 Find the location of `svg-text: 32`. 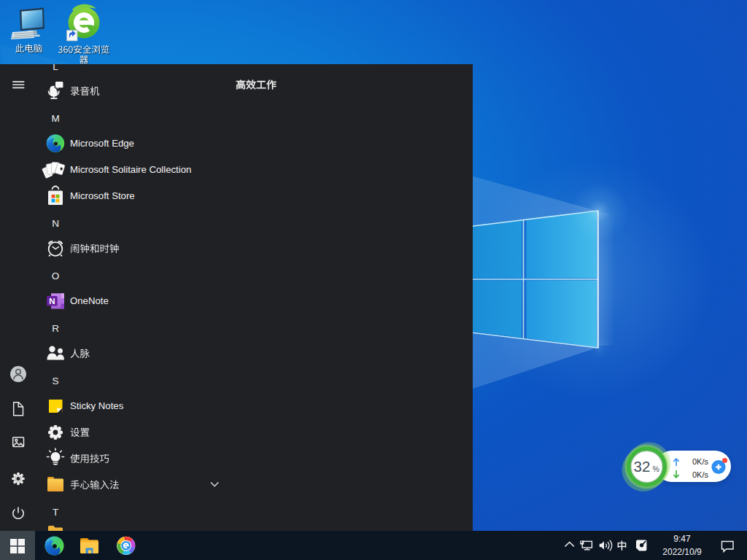

svg-text: 32 is located at coordinates (642, 467).